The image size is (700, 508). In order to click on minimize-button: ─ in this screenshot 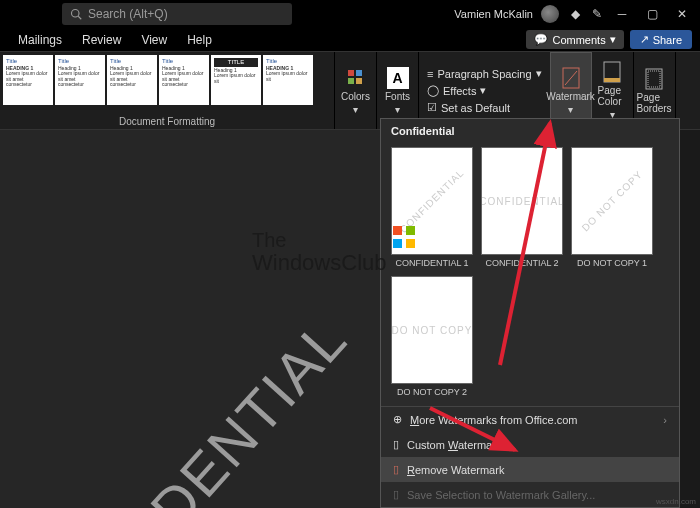, I will do `click(622, 14)`.